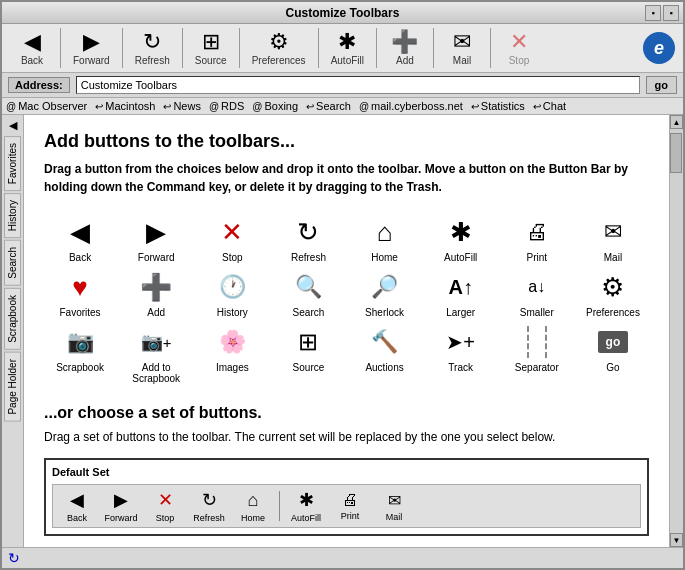 This screenshot has width=685, height=570. I want to click on scrollbar-thumb, so click(676, 153).